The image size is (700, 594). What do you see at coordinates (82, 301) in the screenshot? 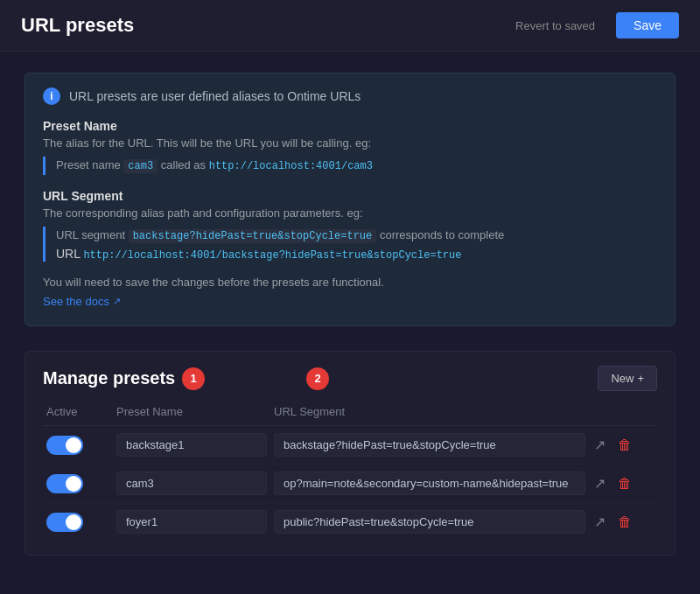
I see `docs-link: See the docs ↗` at bounding box center [82, 301].